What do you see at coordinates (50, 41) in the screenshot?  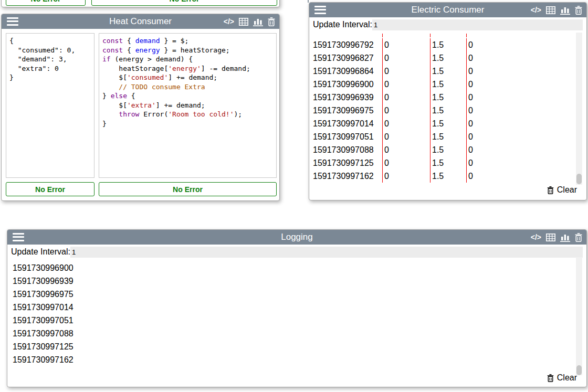 I see `code-line: {` at bounding box center [50, 41].